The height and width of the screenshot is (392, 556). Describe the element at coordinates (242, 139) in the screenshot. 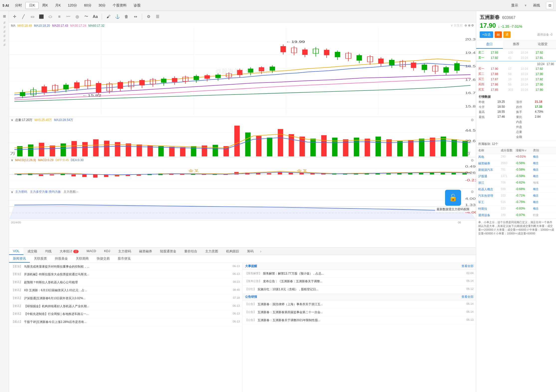

I see `volume-bars: 44.51 29.67 万 万` at that location.